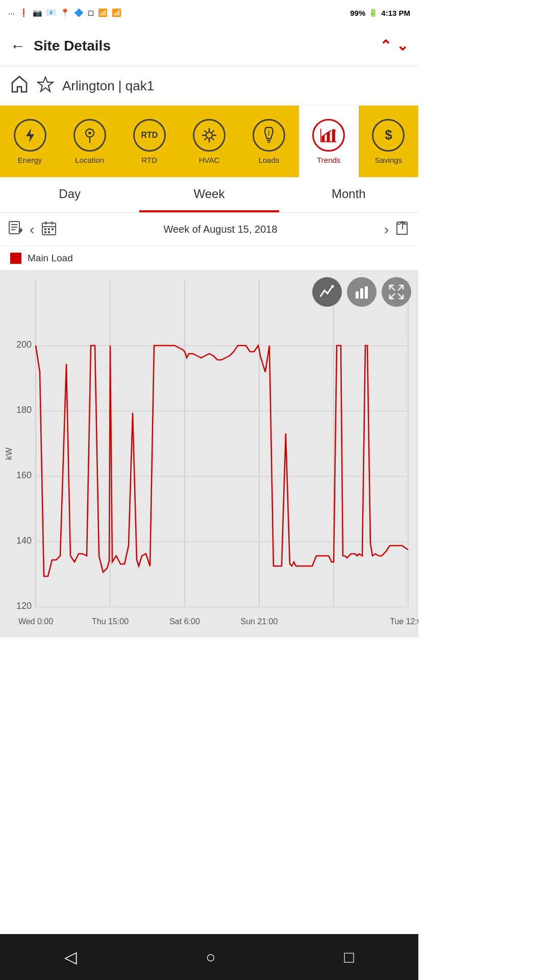 Image resolution: width=551 pixels, height=980 pixels. Describe the element at coordinates (49, 230) in the screenshot. I see `calendar-icon` at that location.